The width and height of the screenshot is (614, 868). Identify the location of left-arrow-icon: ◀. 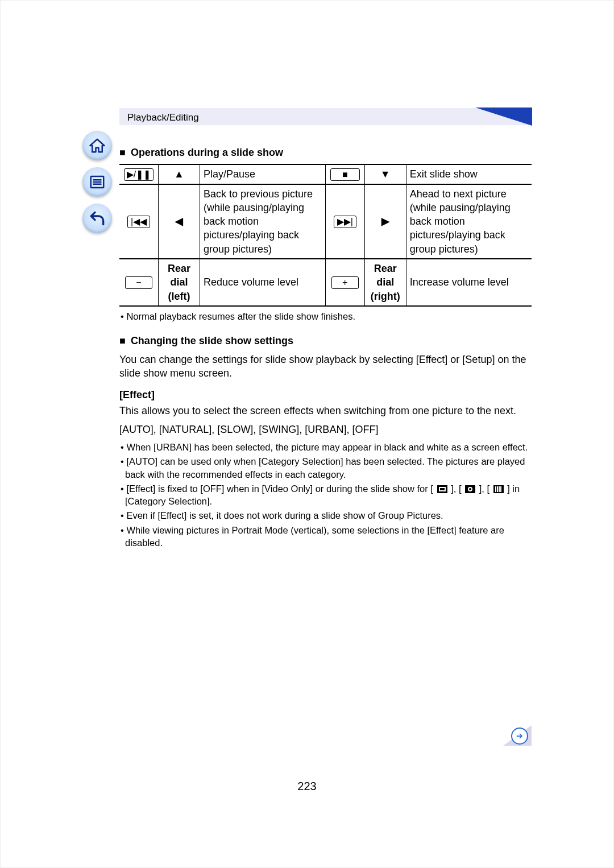
(179, 221).